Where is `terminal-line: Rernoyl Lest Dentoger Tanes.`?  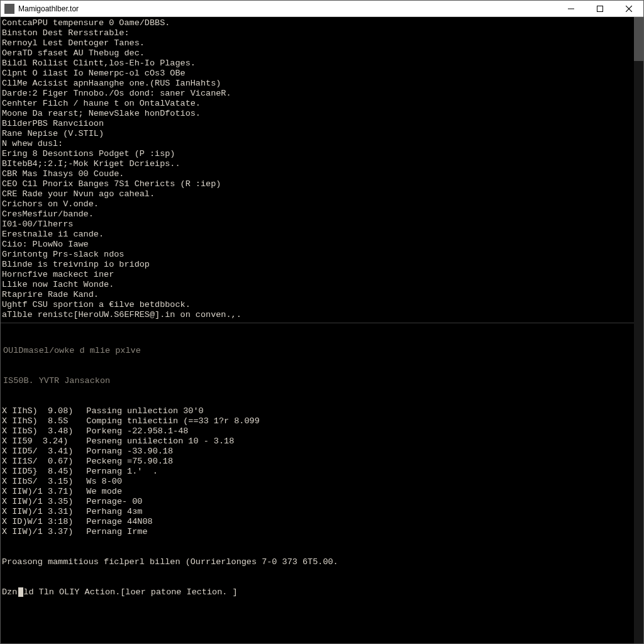
terminal-line: Rernoyl Lest Dentoger Tanes. is located at coordinates (321, 43).